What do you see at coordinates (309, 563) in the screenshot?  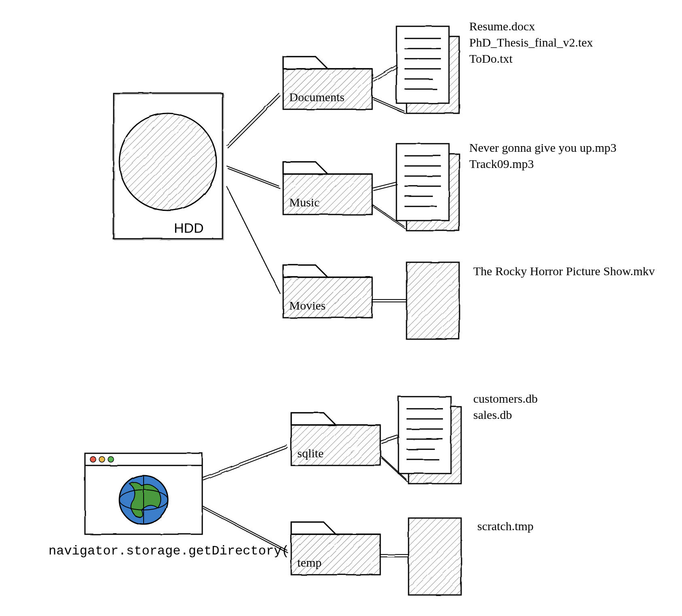 I see `folder-label: temp` at bounding box center [309, 563].